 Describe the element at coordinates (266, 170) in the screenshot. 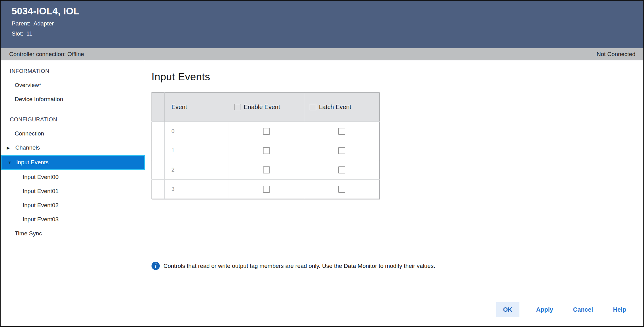

I see `table-row: 2` at that location.